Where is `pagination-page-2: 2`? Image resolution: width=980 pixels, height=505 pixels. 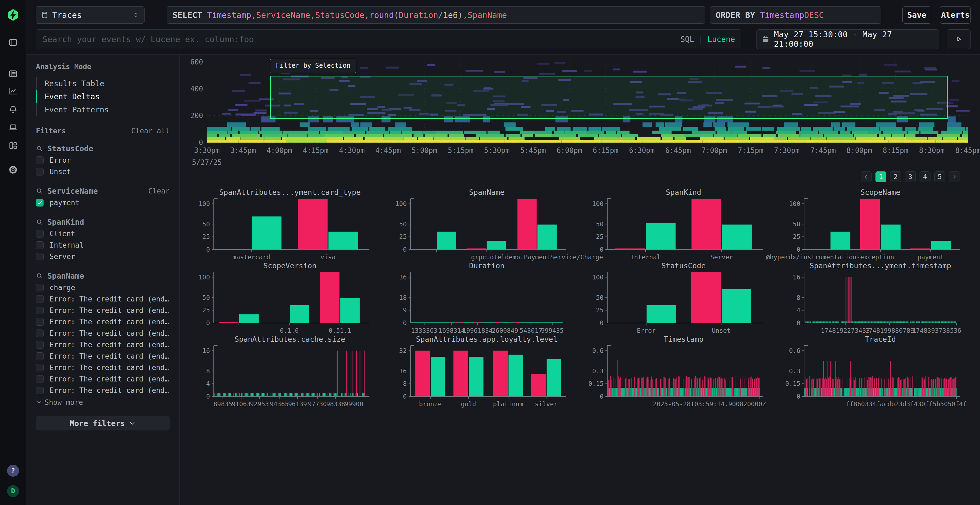 pagination-page-2: 2 is located at coordinates (896, 177).